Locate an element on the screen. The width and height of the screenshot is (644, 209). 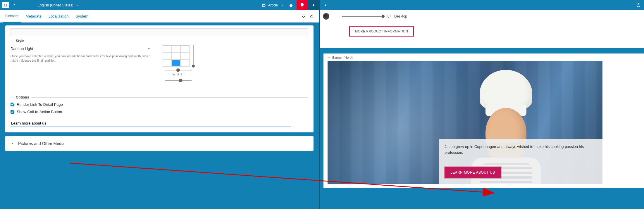
show-cta-checkbox-row: Show Call-to-Action Button is located at coordinates (159, 112).